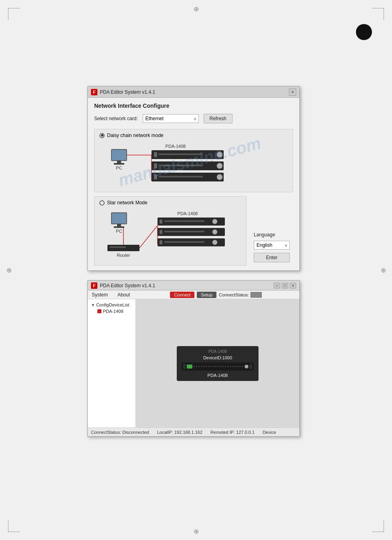 This screenshot has width=392, height=540. What do you see at coordinates (272, 245) in the screenshot?
I see `language-select: English` at bounding box center [272, 245].